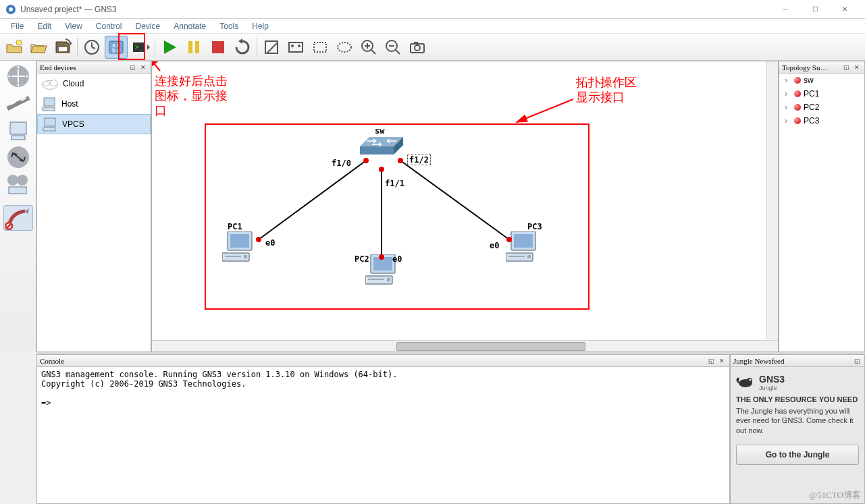 This screenshot has height=504, width=865. Describe the element at coordinates (809, 80) in the screenshot. I see `tree-item-label: sw` at that location.